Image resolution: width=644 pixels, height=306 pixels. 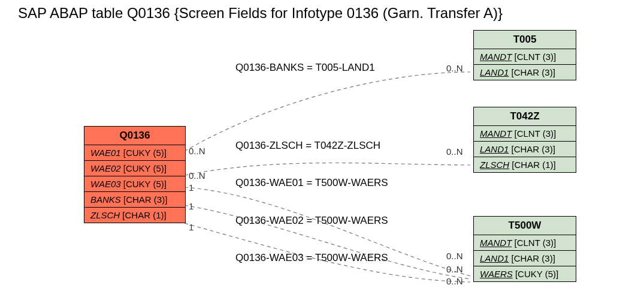 I want to click on table-header-q0136: Q0136, so click(x=135, y=136).